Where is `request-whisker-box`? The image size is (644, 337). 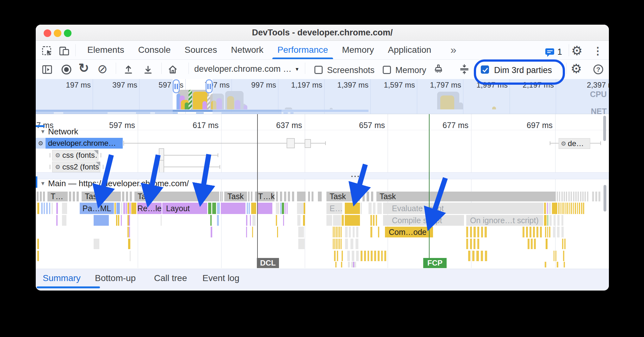
request-whisker-box is located at coordinates (291, 143).